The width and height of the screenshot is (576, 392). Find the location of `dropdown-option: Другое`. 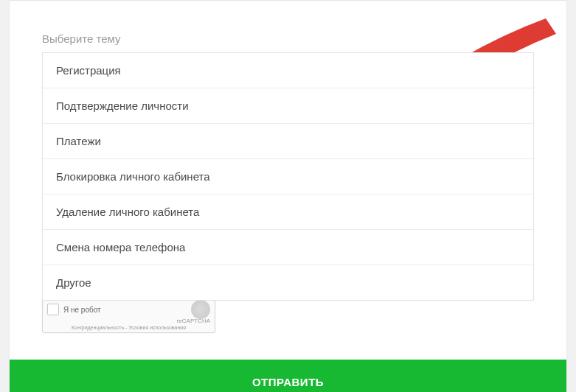

dropdown-option: Другое is located at coordinates (288, 283).